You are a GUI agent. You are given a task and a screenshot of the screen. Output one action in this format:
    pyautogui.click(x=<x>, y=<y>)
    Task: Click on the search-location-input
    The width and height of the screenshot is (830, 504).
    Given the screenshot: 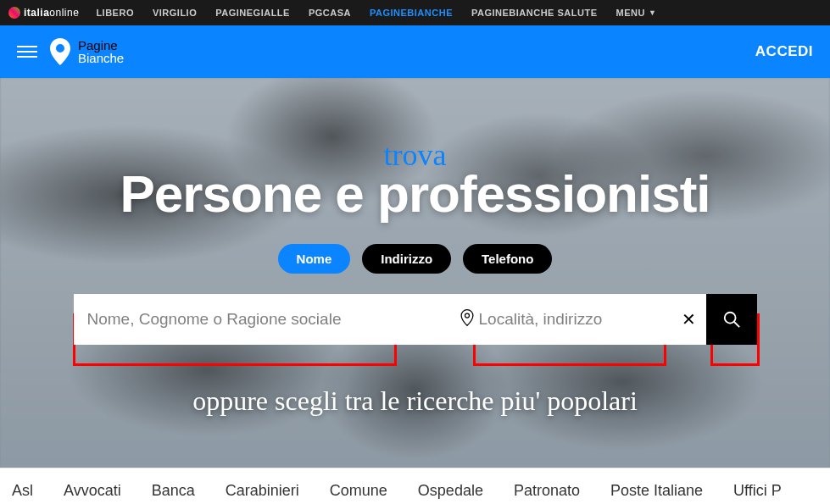 What is the action you would take?
    pyautogui.click(x=553, y=319)
    